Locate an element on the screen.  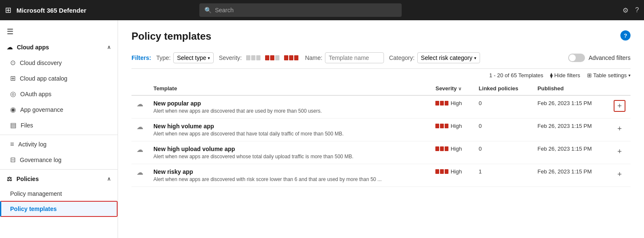
activity-log-icon: ≡ is located at coordinates (12, 144).